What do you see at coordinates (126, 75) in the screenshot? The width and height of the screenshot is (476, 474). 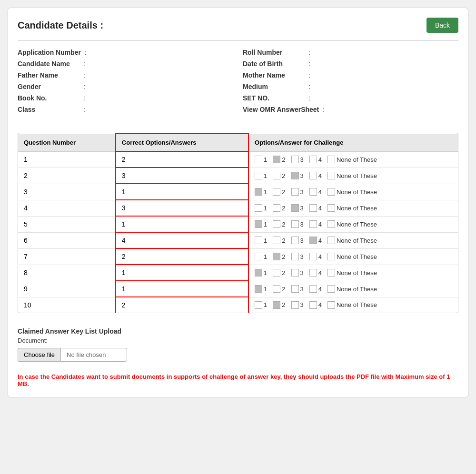 I see `info-row-left-2: Father Name:` at bounding box center [126, 75].